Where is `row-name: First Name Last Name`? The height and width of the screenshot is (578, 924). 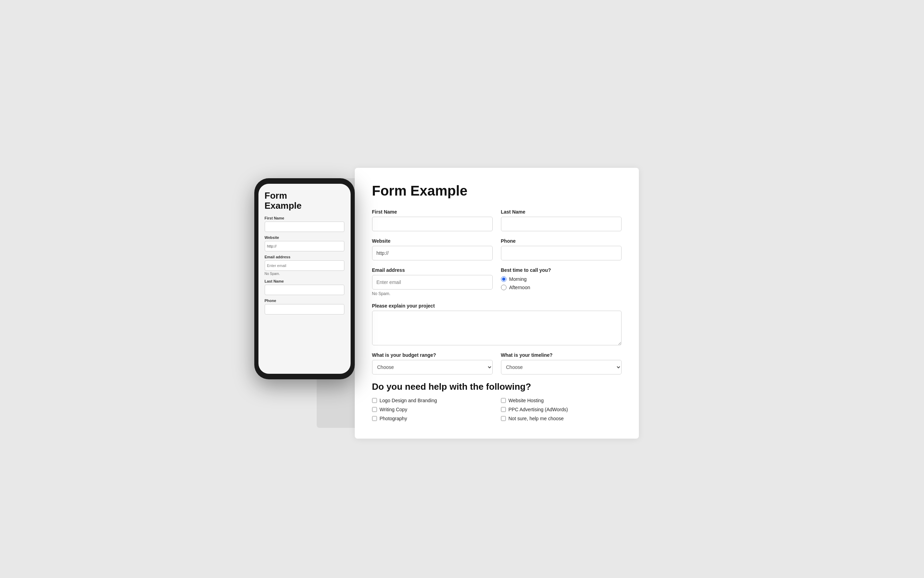
row-name: First Name Last Name is located at coordinates (497, 220).